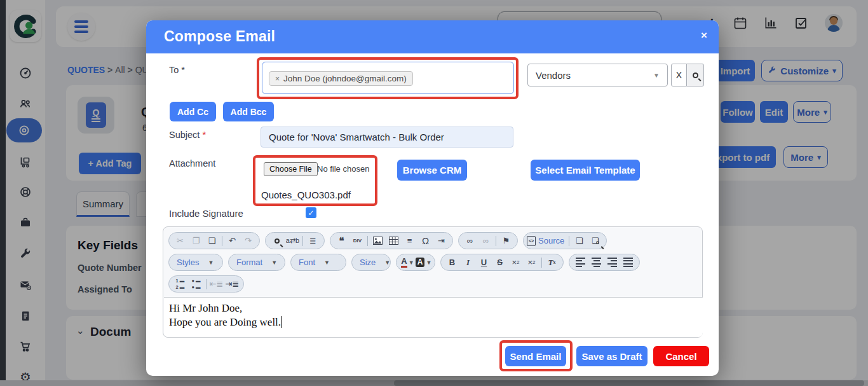 Image resolution: width=868 pixels, height=386 pixels. Describe the element at coordinates (423, 262) in the screenshot. I see `background-color-icon: A▼` at that location.